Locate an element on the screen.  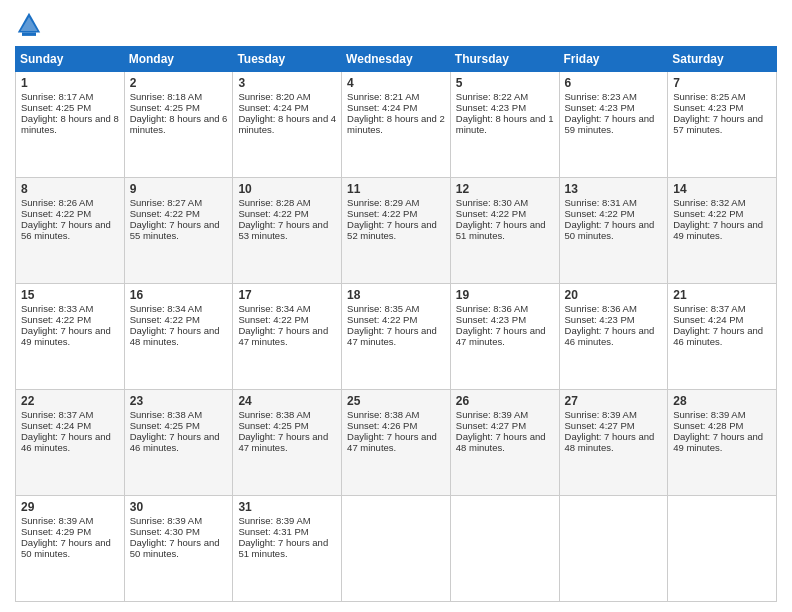
daylight-label: Daylight: 8 hours and 4 minutes. is located at coordinates (287, 124).